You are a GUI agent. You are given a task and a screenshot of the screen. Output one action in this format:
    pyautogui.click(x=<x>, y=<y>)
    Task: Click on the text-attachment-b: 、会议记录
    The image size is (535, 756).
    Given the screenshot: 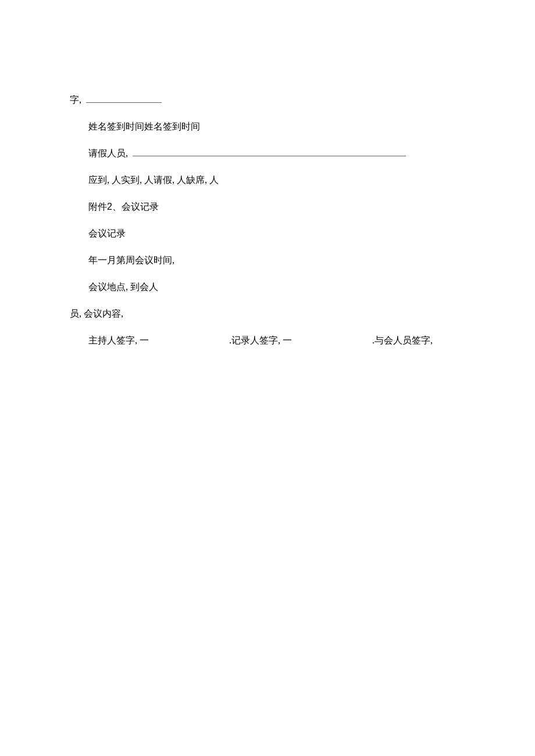 What is the action you would take?
    pyautogui.click(x=135, y=207)
    